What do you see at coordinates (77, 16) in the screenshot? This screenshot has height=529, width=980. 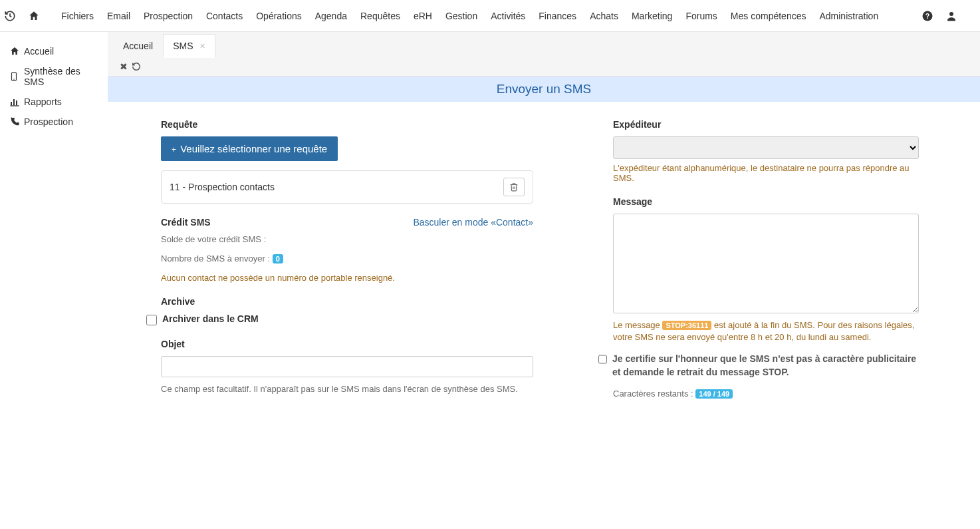 I see `nav-fichiers: Fichiers` at bounding box center [77, 16].